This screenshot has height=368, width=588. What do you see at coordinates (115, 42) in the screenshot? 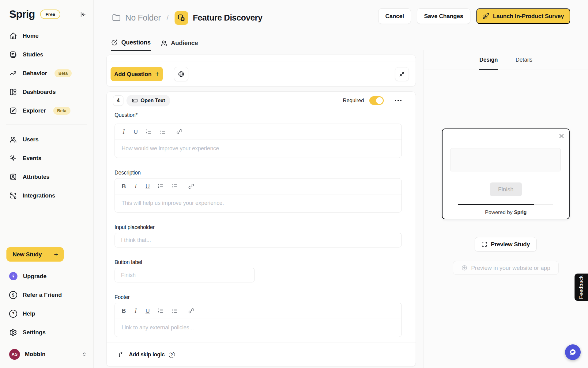
I see `pencil-circle-icon` at bounding box center [115, 42].